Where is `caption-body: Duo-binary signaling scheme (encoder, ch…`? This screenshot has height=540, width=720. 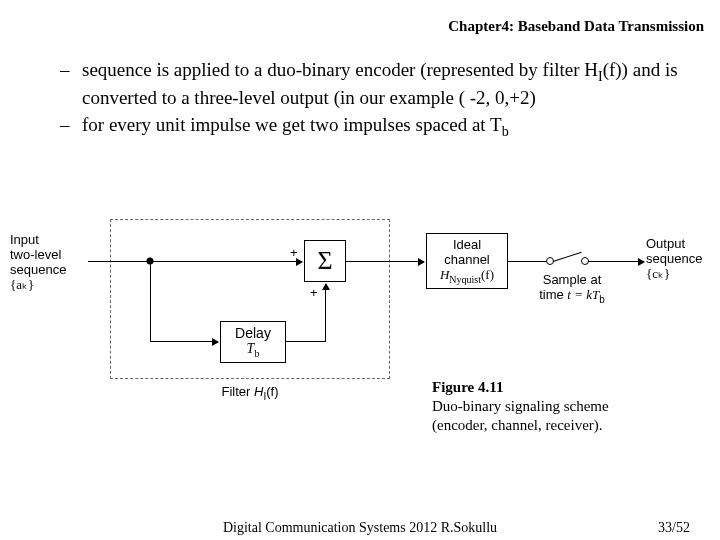
caption-body: Duo-binary signaling scheme (encoder, ch… is located at coordinates (520, 416).